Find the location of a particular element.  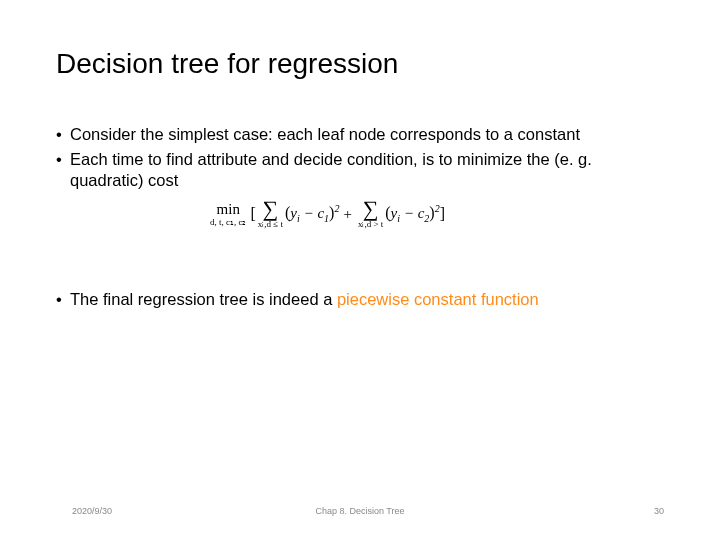

sigma-icon-2: ∑ is located at coordinates (371, 209).